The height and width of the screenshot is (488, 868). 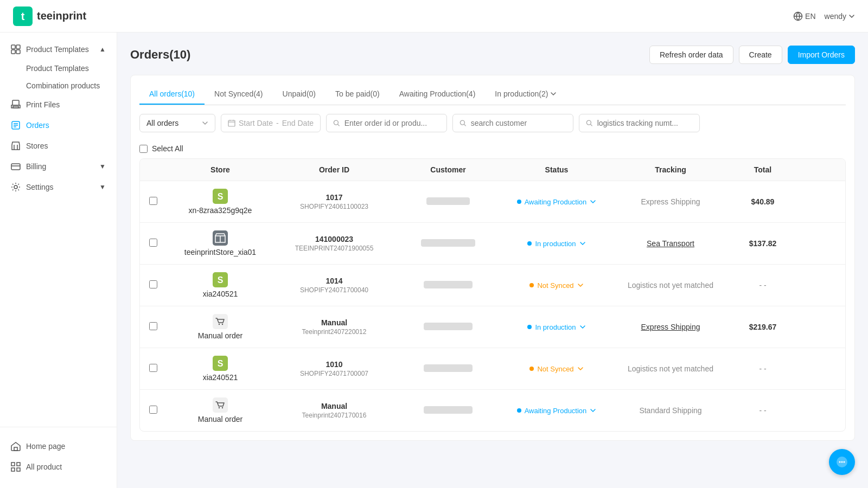 I want to click on sidebar-item-orders: Orders, so click(x=59, y=125).